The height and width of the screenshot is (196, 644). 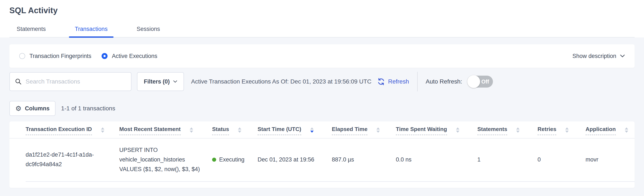 I want to click on show-description-label: Show description, so click(x=594, y=56).